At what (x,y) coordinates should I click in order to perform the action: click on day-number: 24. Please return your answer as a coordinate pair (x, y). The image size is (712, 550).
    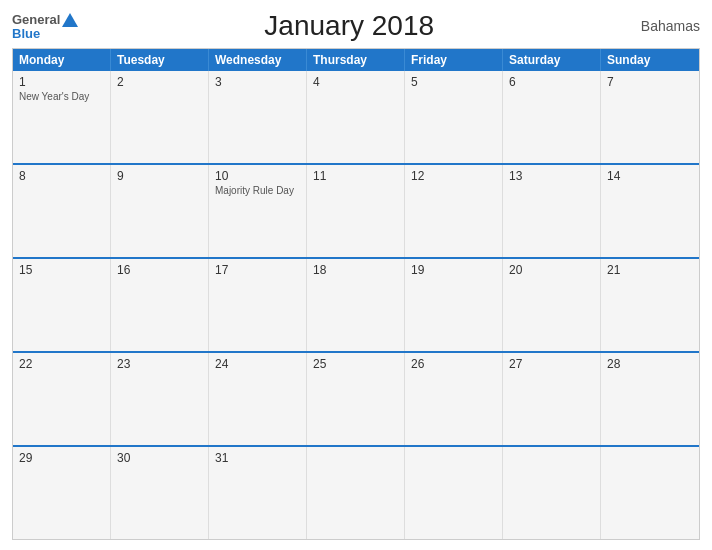
    Looking at the image, I should click on (258, 364).